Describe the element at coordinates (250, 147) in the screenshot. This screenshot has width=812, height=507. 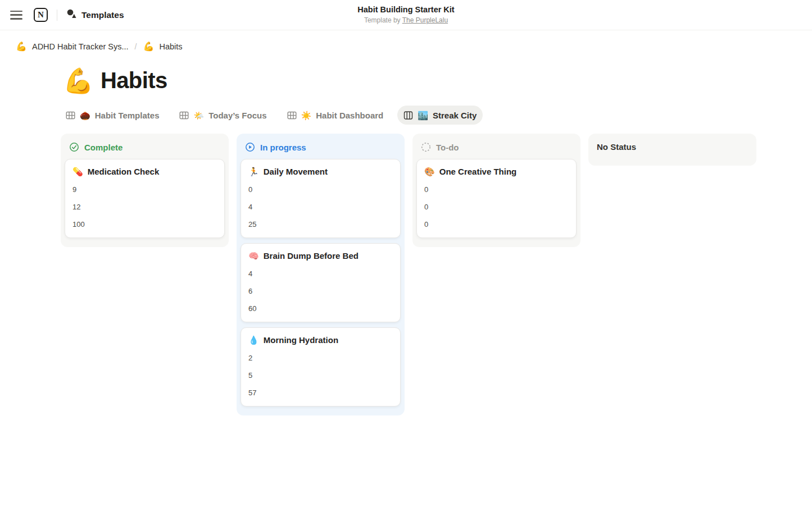
I see `play-circle-icon` at that location.